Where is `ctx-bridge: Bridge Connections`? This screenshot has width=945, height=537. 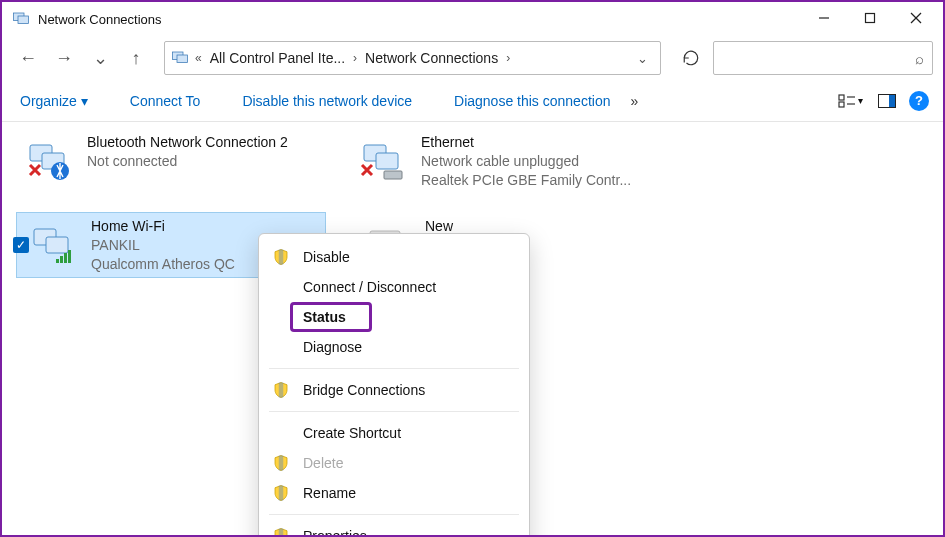 ctx-bridge: Bridge Connections is located at coordinates (394, 390).